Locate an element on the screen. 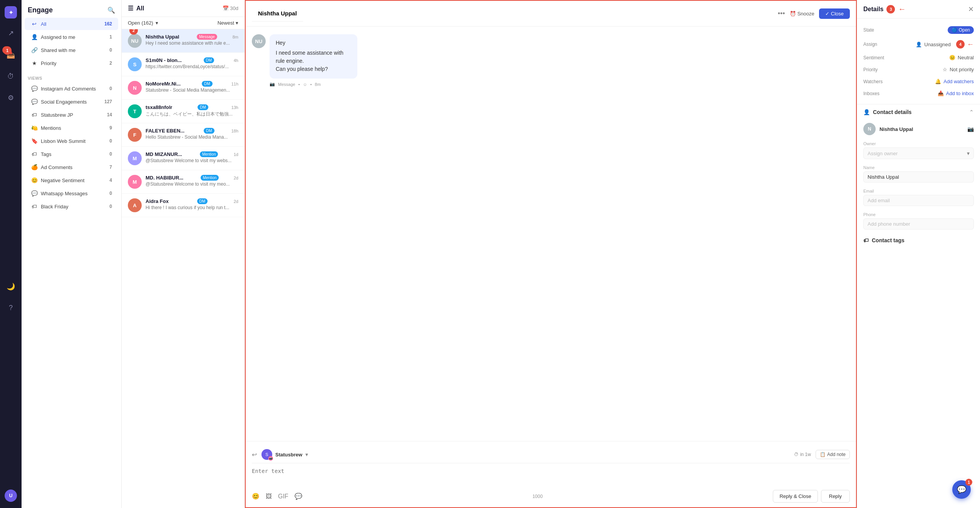 Image resolution: width=980 pixels, height=508 pixels. email-input: Add email is located at coordinates (919, 200).